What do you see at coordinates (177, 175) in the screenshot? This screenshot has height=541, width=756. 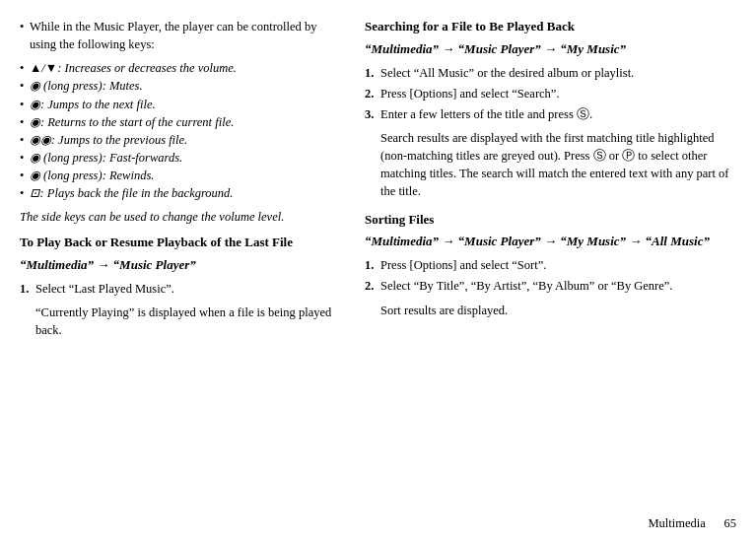 I see `key-item-7: ◉ (long press): Rewinds.` at bounding box center [177, 175].